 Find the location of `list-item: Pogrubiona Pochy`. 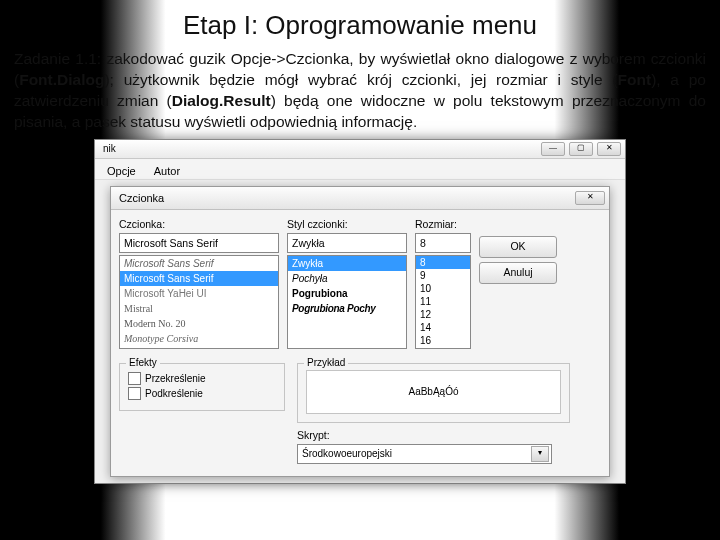

list-item: Pogrubiona Pochy is located at coordinates (347, 308).